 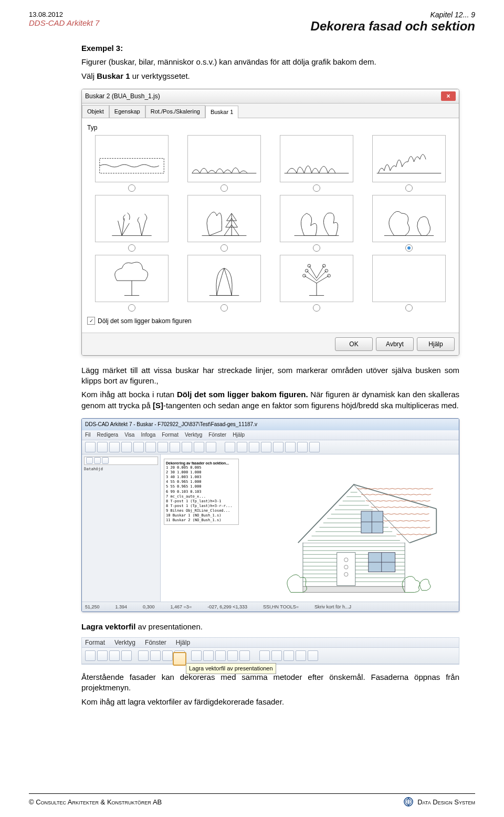 What do you see at coordinates (91, 320) in the screenshot?
I see `hide-behind-checkbox: ✓` at bounding box center [91, 320].